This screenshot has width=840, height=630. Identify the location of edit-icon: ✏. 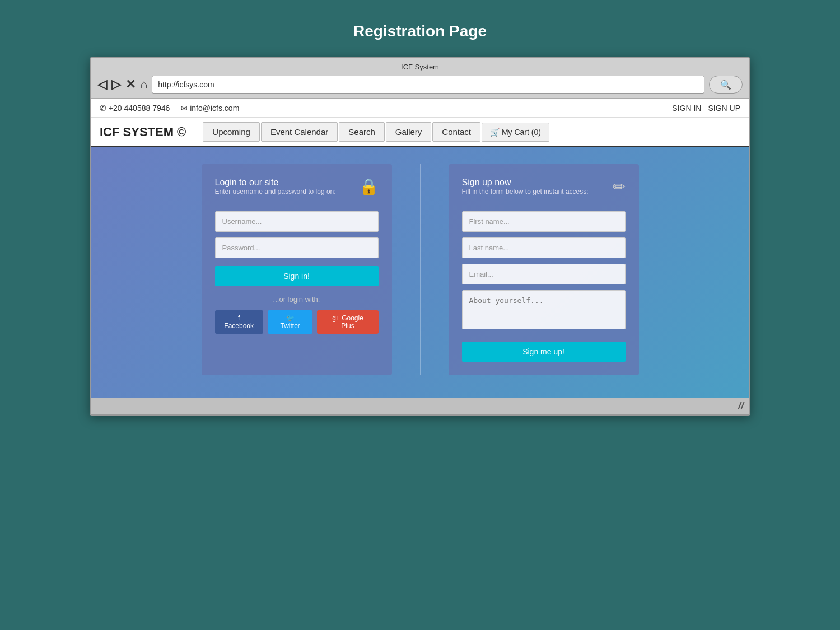
(619, 187).